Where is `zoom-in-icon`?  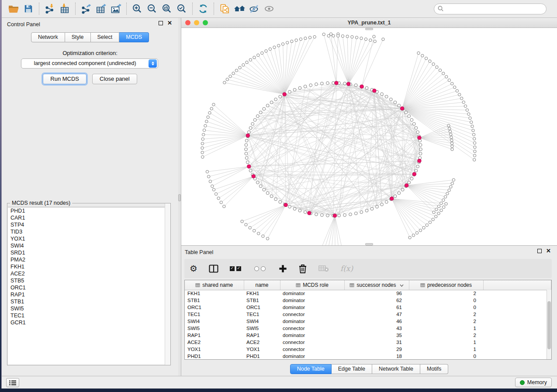 zoom-in-icon is located at coordinates (137, 9).